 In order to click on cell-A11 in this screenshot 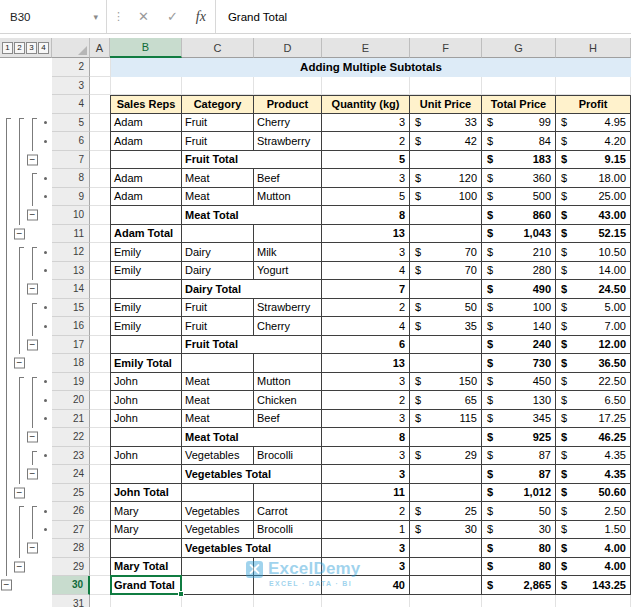, I will do `click(100, 234)`.